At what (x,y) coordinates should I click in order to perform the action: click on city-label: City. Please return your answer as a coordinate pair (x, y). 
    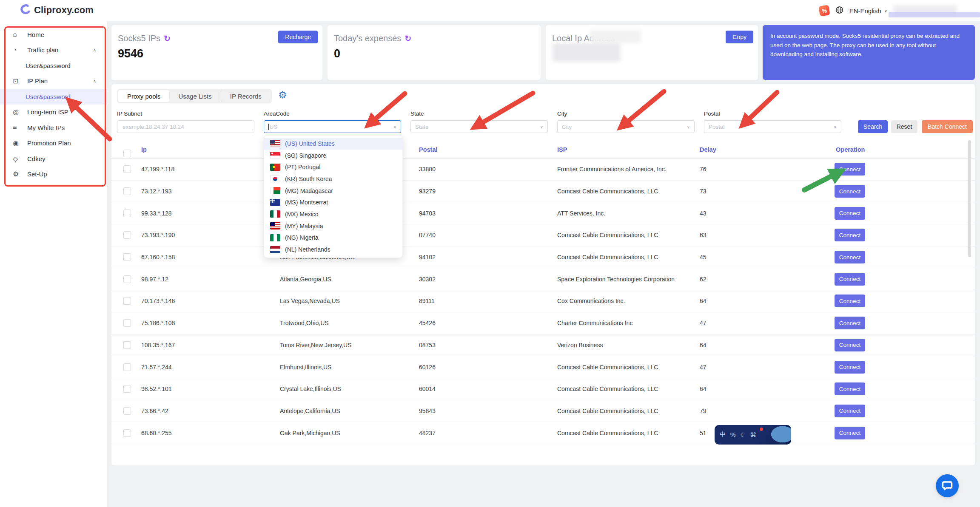
    Looking at the image, I should click on (562, 114).